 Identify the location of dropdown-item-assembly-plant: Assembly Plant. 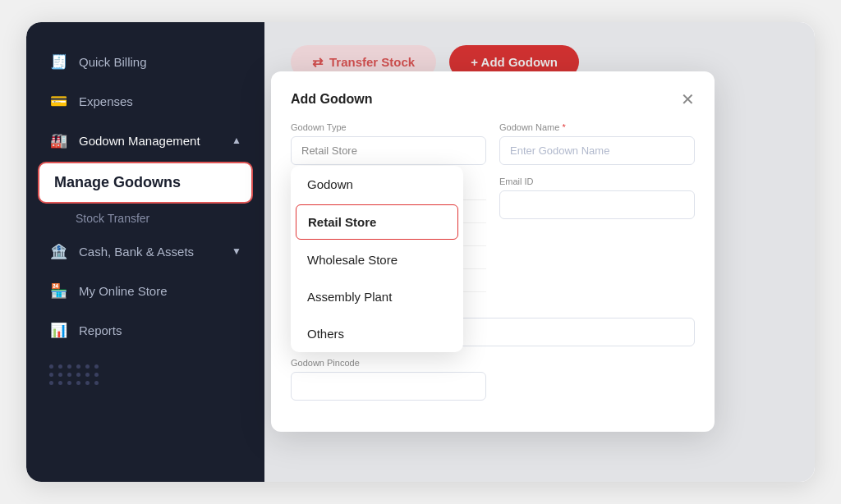
(377, 297).